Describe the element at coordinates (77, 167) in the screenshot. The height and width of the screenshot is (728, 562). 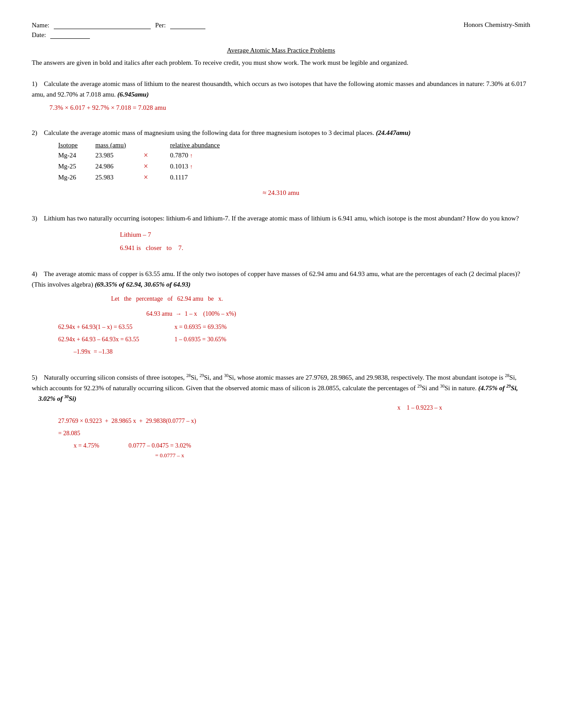
I see `isotope-name: Mg-25` at that location.